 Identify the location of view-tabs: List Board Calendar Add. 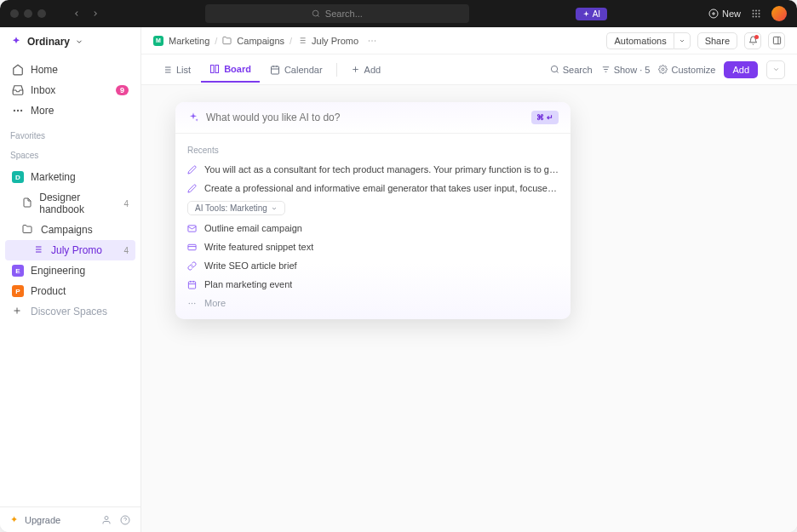
(469, 70).